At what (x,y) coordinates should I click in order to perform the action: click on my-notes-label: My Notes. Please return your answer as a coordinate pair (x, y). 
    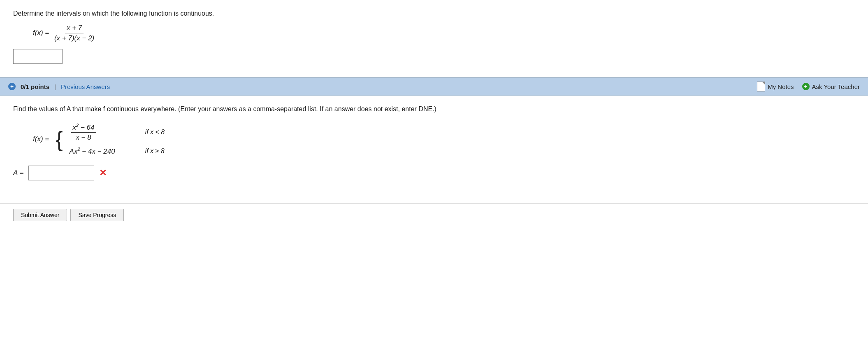
    Looking at the image, I should click on (781, 86).